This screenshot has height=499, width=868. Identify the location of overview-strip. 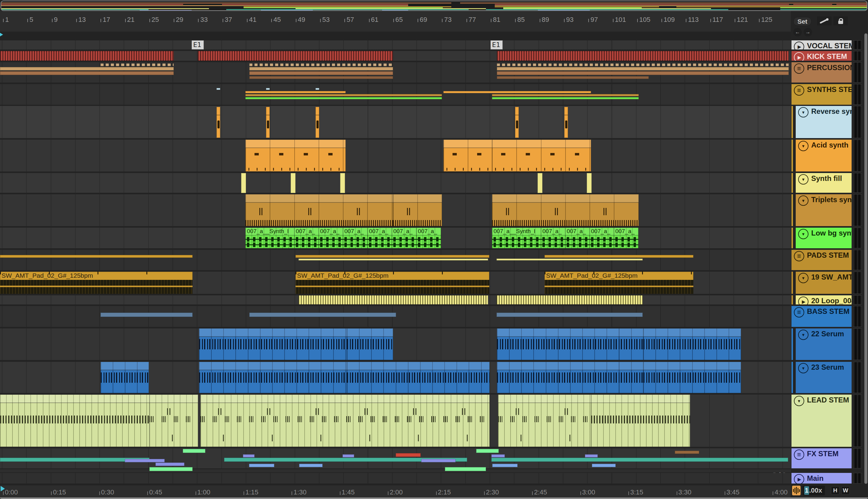
(434, 6).